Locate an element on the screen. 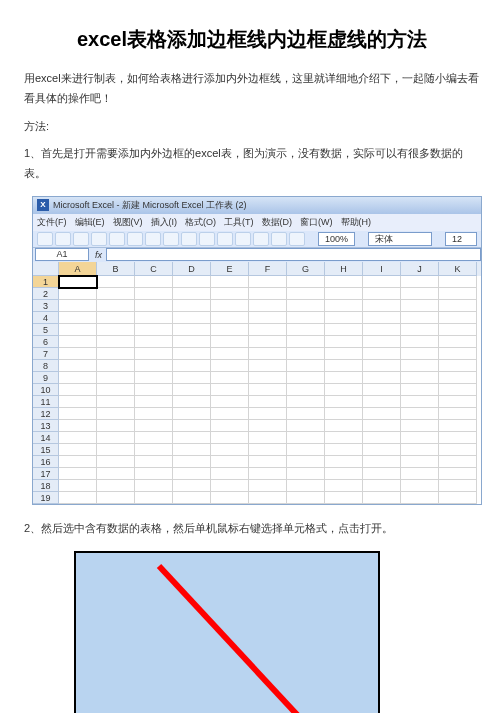 Image resolution: width=504 pixels, height=713 pixels. row-header: 11 is located at coordinates (46, 402).